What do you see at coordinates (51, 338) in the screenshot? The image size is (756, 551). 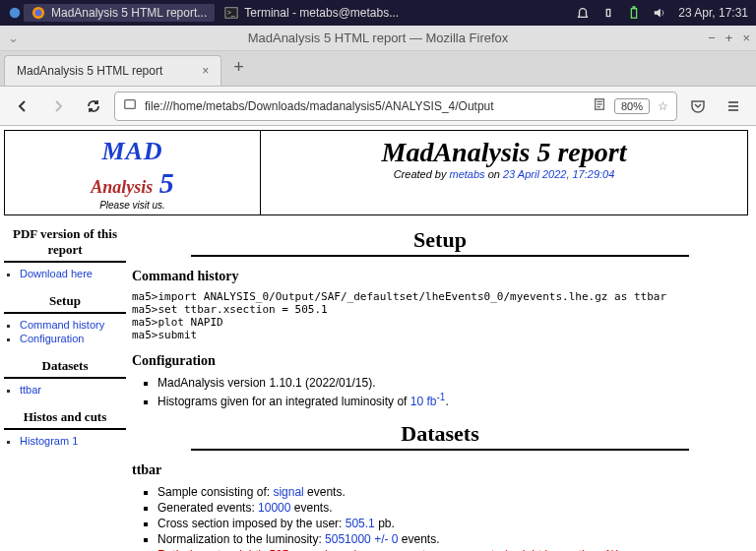 I see `sidebar-link: Configuration` at bounding box center [51, 338].